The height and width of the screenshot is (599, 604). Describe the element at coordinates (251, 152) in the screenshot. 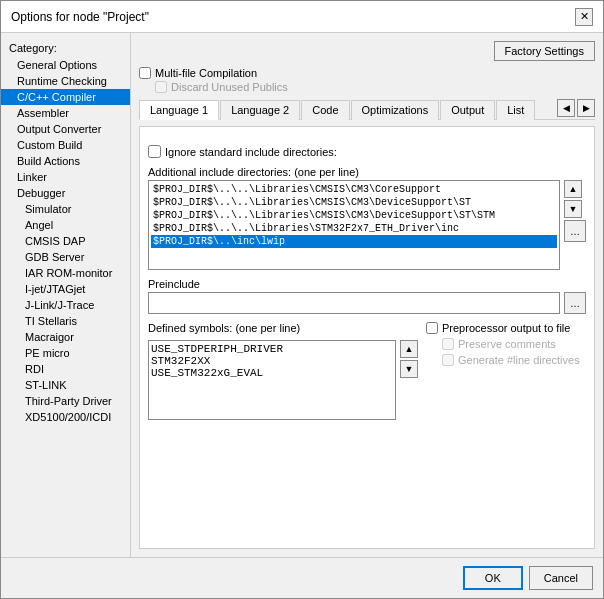

I see `ignore-label: Ignore standard include directories:` at that location.